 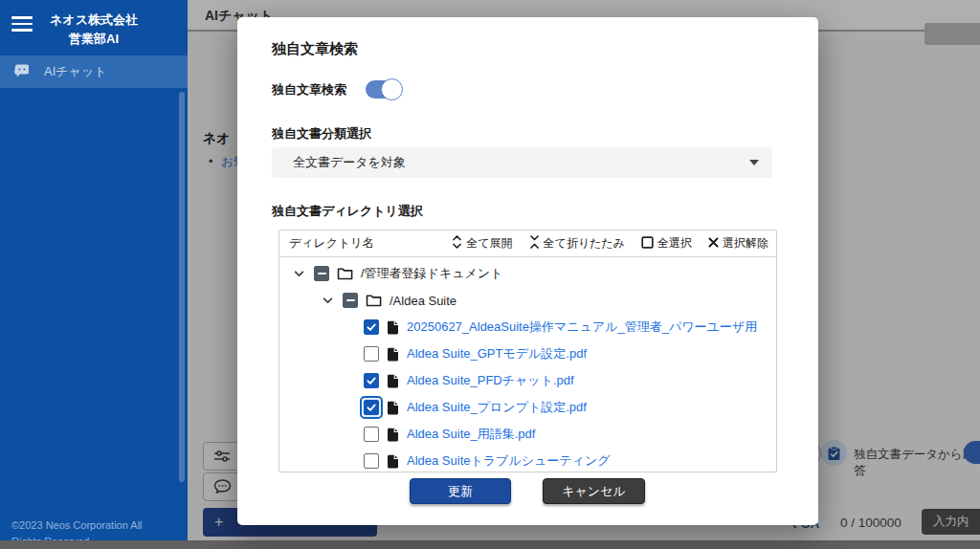 I want to click on file-link: Aldea Suiteトラブルシューティング, so click(x=509, y=461).